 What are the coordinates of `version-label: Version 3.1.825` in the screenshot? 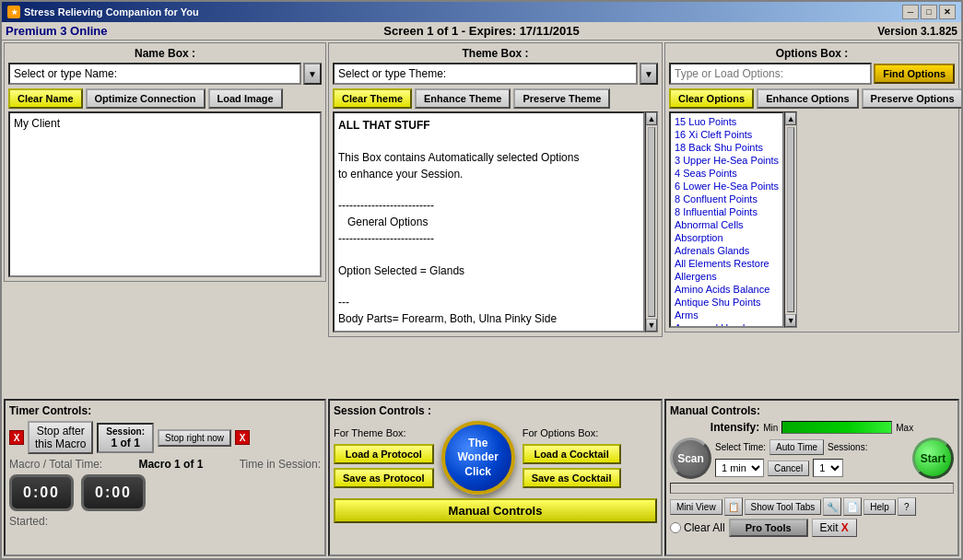 It's located at (799, 31).